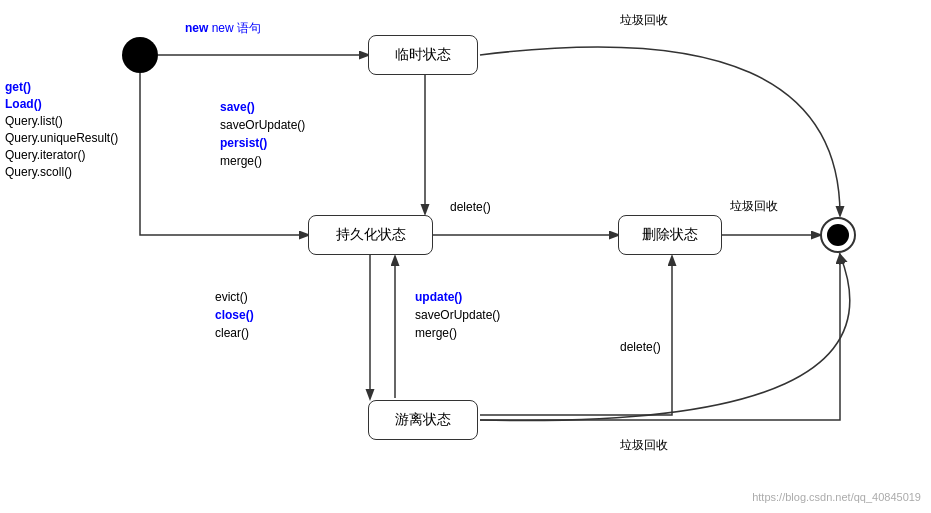 This screenshot has height=513, width=931. I want to click on initial-state-circle, so click(140, 55).